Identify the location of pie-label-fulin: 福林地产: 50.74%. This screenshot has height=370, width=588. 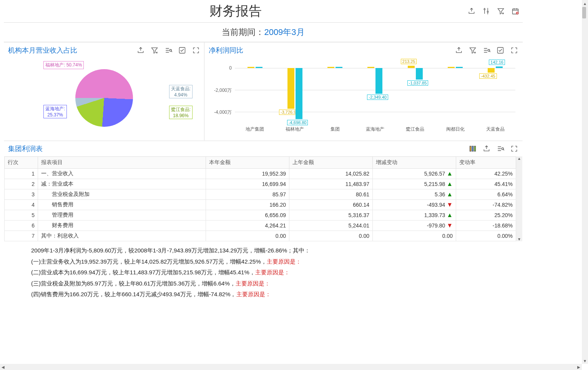
(64, 65).